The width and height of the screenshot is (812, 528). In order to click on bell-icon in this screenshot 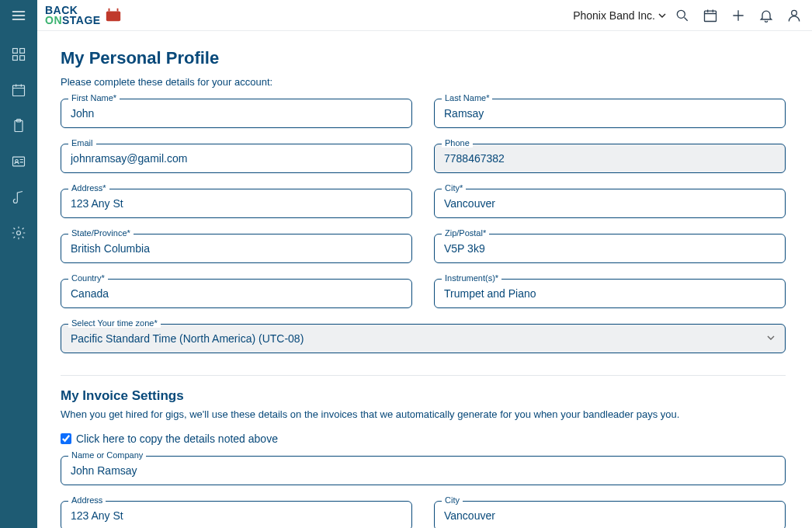, I will do `click(766, 16)`.